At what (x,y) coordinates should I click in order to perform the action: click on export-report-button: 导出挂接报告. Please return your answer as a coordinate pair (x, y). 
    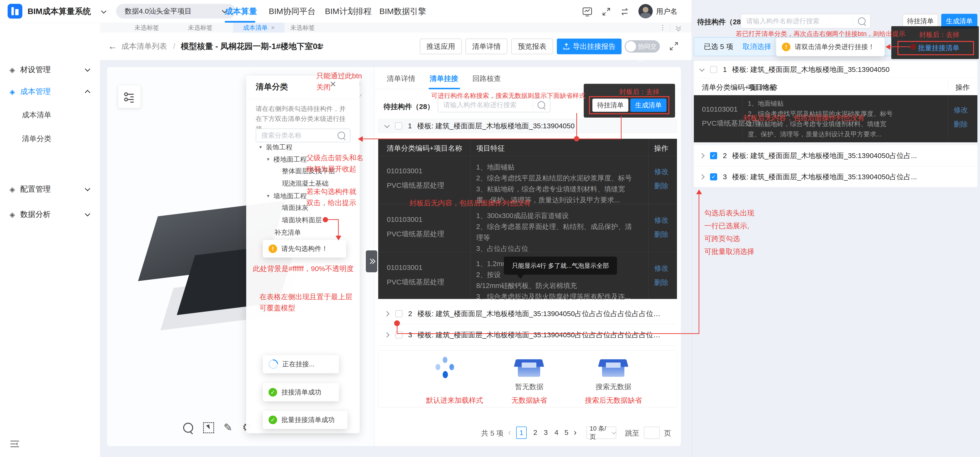
    Looking at the image, I should click on (589, 46).